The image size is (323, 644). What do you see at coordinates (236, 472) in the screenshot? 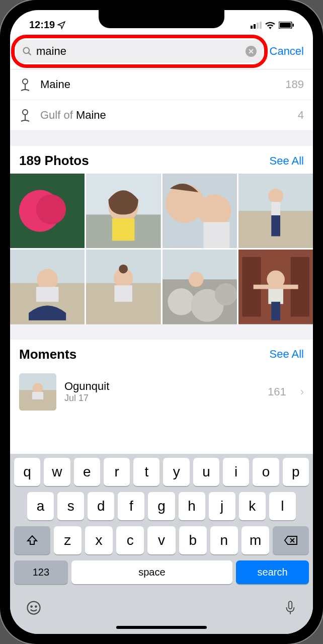
I see `key-i: i` at bounding box center [236, 472].